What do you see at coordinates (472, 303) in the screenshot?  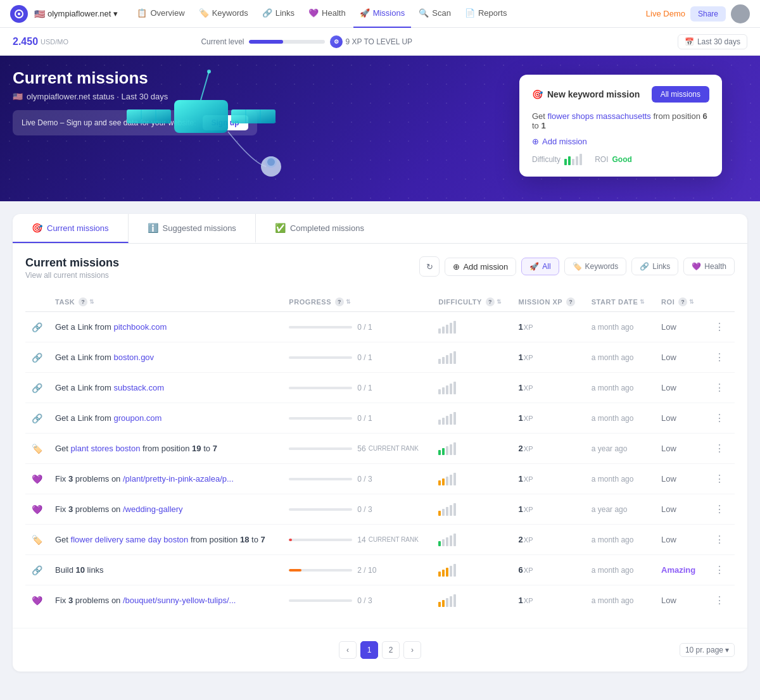 I see `col-difficulty: DIFFICULTY ? ⇅` at bounding box center [472, 303].